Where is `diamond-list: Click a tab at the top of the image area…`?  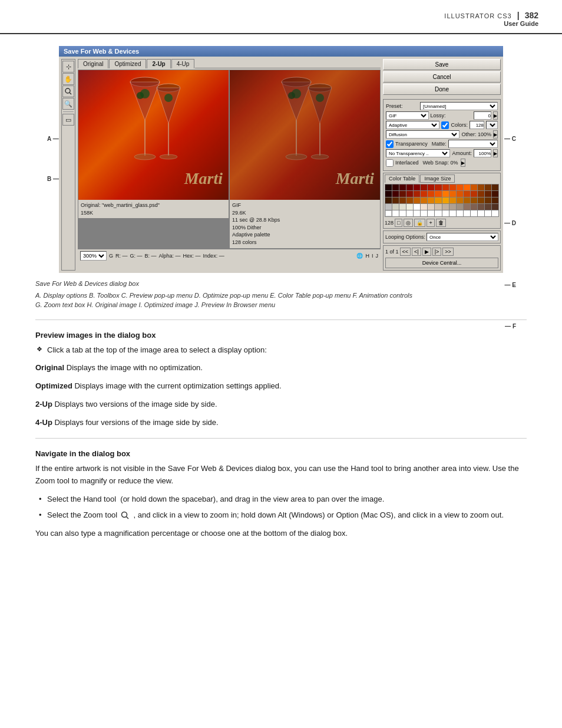 diamond-list: Click a tab at the top of the image area… is located at coordinates (281, 350).